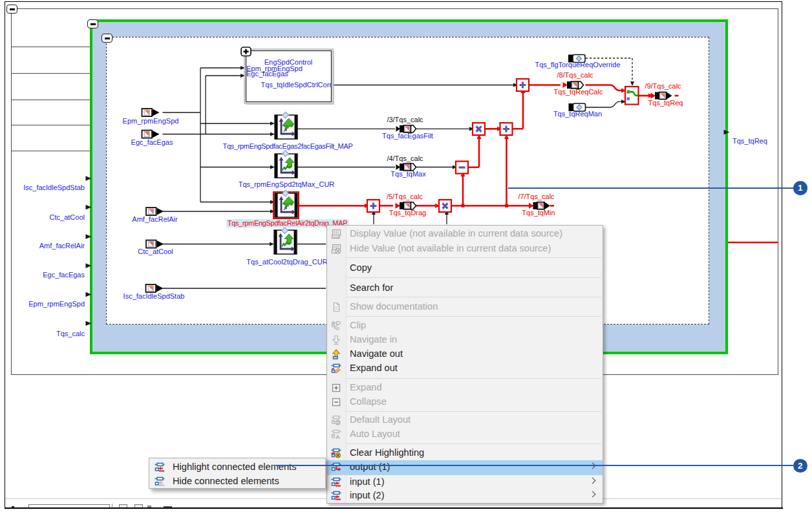 The width and height of the screenshot is (812, 512). Describe the element at coordinates (337, 437) in the screenshot. I see `svg-text: A` at that location.